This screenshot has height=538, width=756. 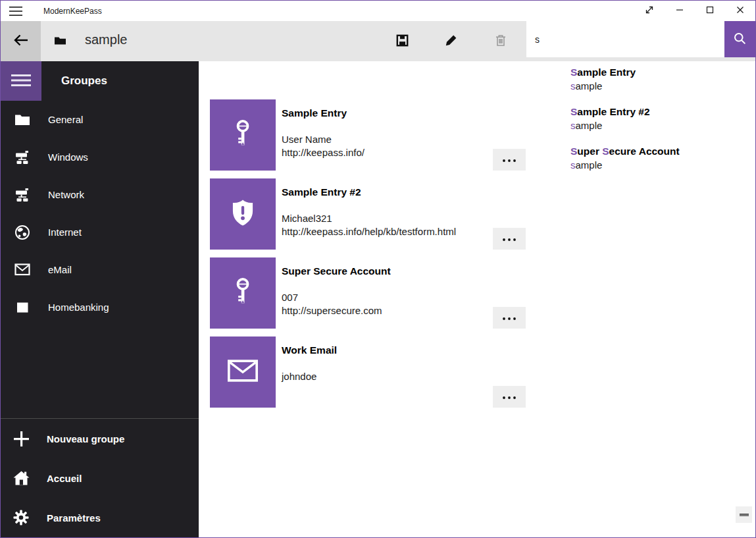 I want to click on entry-row: Sample Entry #2 Michael321 http://keepas…, so click(x=440, y=214).